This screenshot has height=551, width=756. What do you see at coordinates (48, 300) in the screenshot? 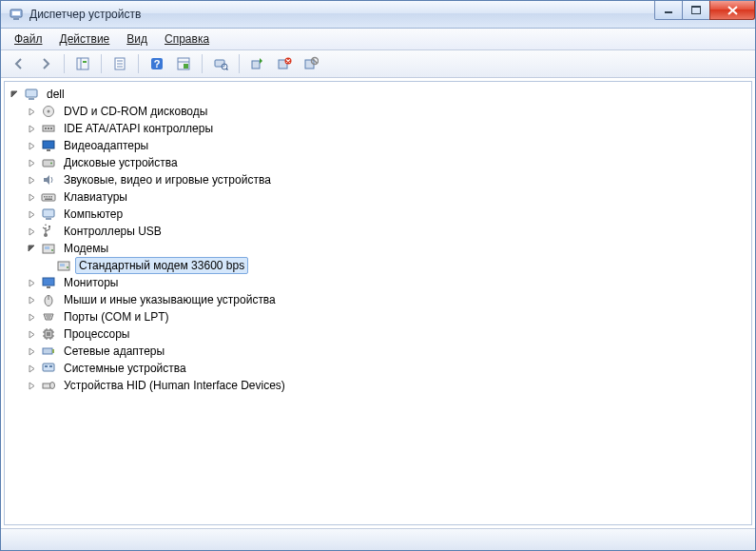
I see `mouse-icon` at bounding box center [48, 300].